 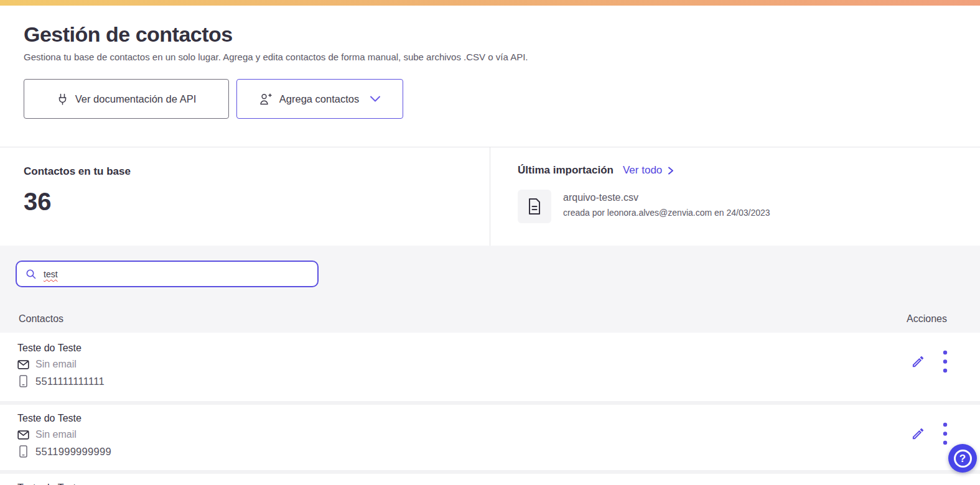 I want to click on search-input-value: test, so click(x=51, y=274).